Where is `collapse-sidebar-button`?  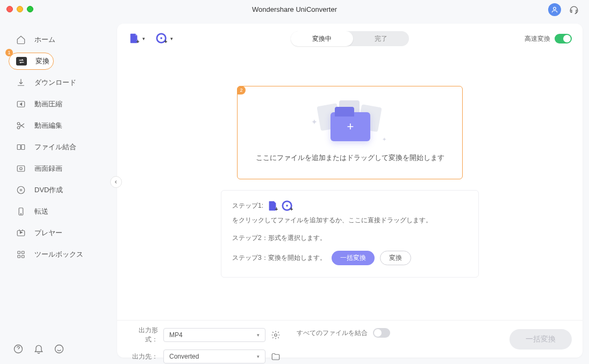
collapse-sidebar-button is located at coordinates (116, 182).